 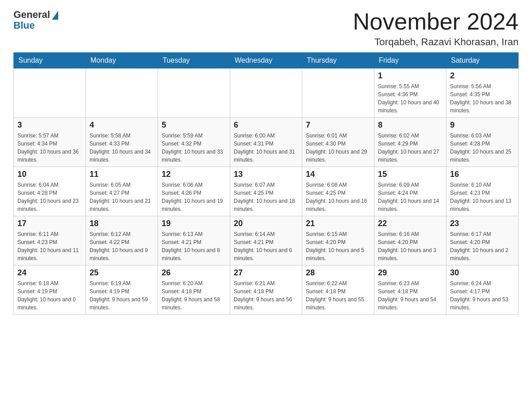 I want to click on day-info: Sunrise: 6:14 AMSunset: 4:21 PMDaylight:…, so click(x=266, y=246).